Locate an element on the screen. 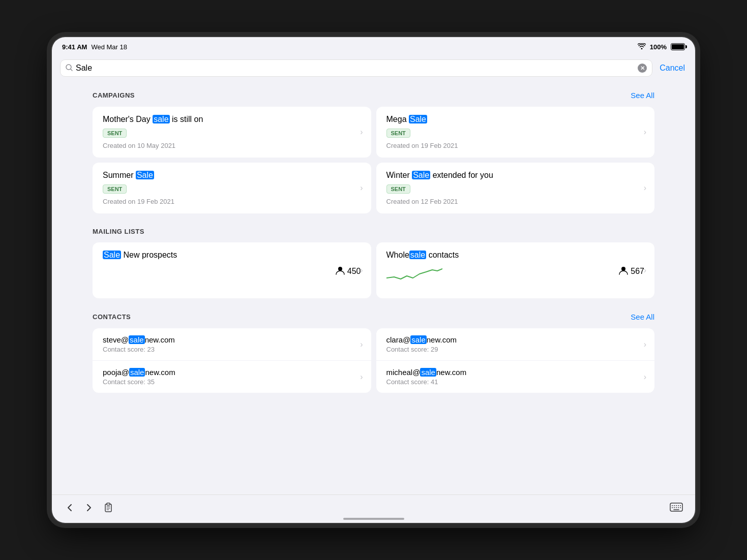 This screenshot has width=747, height=560. mailing-card-footer-1: 450 is located at coordinates (232, 271).